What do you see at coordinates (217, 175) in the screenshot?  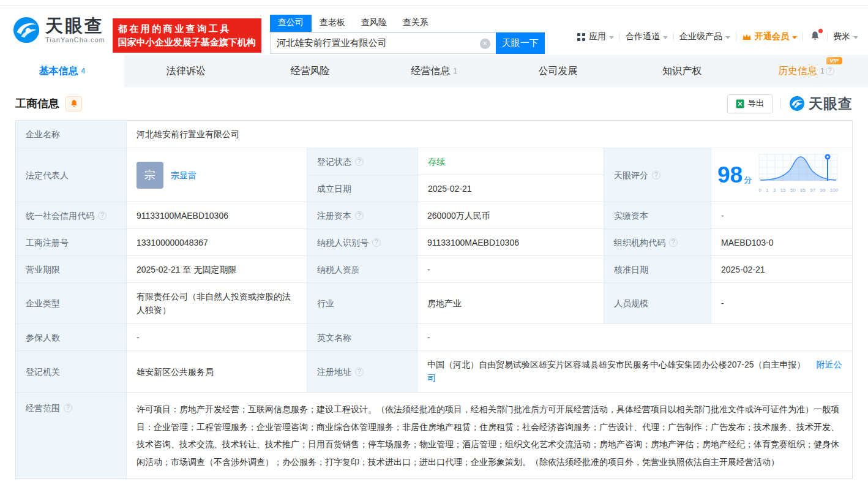 I see `legal-rep-value: 宗 宗显雷` at bounding box center [217, 175].